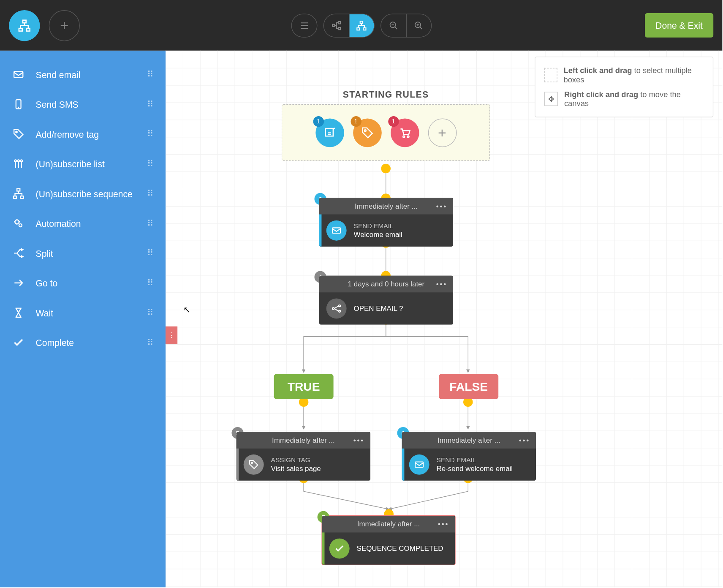 The height and width of the screenshot is (588, 723). Describe the element at coordinates (386, 222) in the screenshot. I see `node-send-email: 3 Immediately after ...••• SEND EMAILWel…` at that location.